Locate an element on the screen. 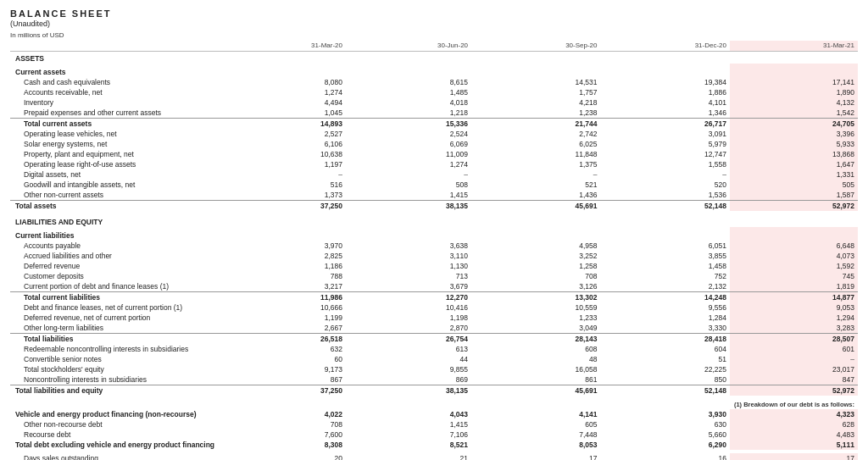  row-value-0: 1,373 is located at coordinates (281, 195).